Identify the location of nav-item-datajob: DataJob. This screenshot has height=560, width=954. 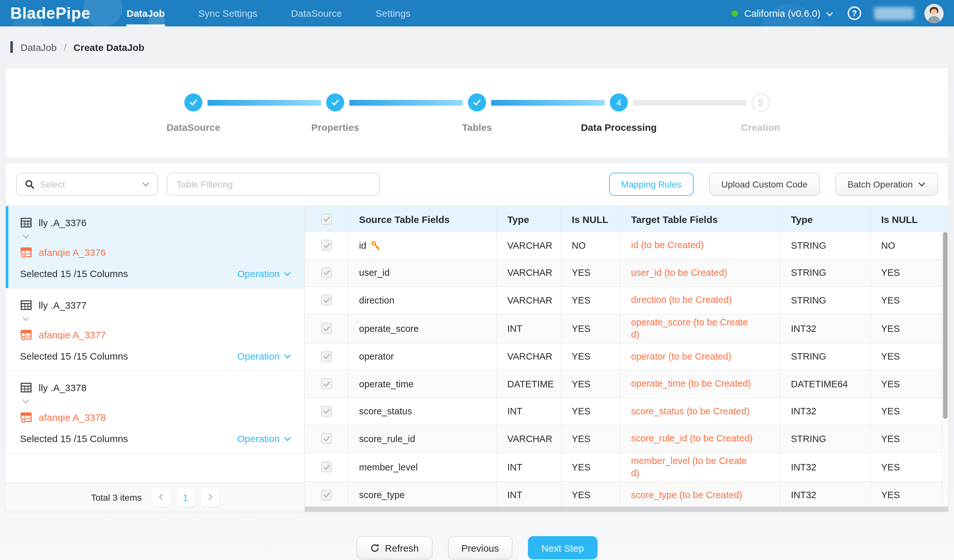
(145, 13).